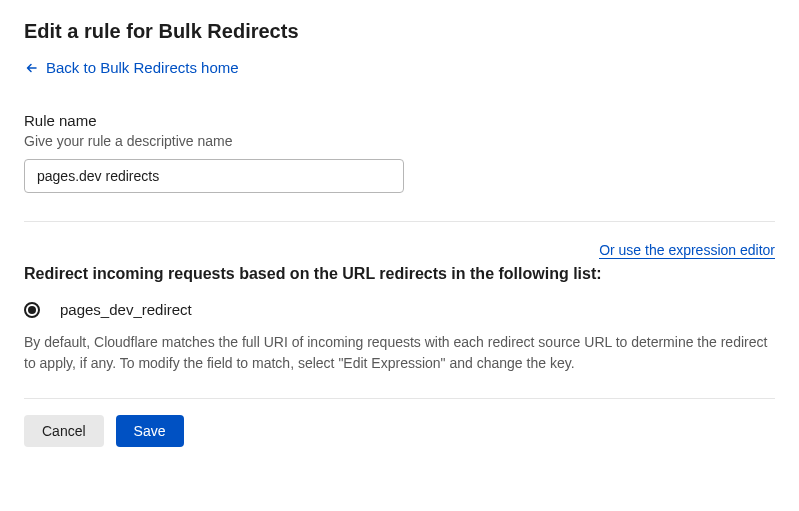 This screenshot has height=511, width=799. I want to click on button-row: Cancel Save, so click(400, 431).